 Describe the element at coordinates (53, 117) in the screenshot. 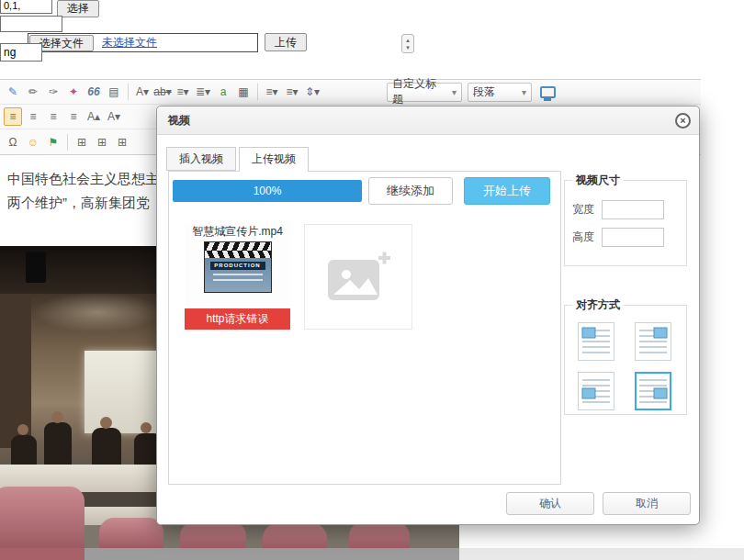

I see `align-center-icon: ≡` at that location.